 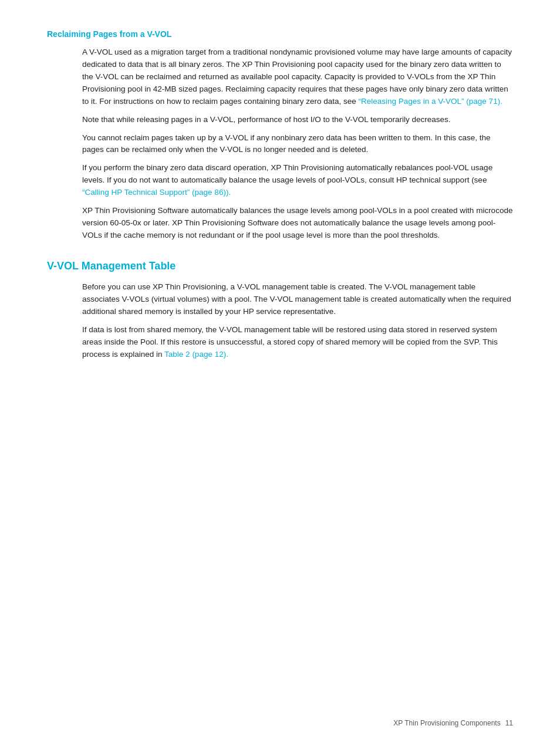 What do you see at coordinates (288, 174) in the screenshot?
I see `section1-para4-text: If you perform the binary zero data disc…` at bounding box center [288, 174].